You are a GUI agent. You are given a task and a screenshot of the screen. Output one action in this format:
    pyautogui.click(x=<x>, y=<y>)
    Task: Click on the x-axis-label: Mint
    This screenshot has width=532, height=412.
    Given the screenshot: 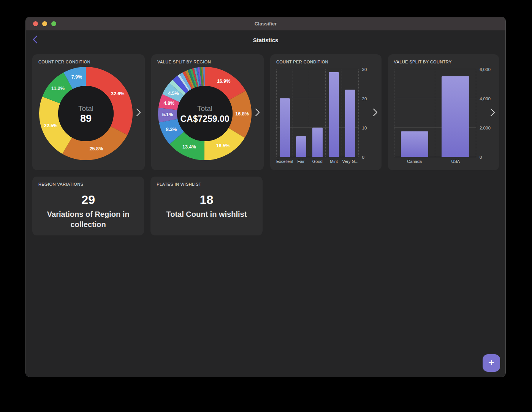 What is the action you would take?
    pyautogui.click(x=334, y=161)
    